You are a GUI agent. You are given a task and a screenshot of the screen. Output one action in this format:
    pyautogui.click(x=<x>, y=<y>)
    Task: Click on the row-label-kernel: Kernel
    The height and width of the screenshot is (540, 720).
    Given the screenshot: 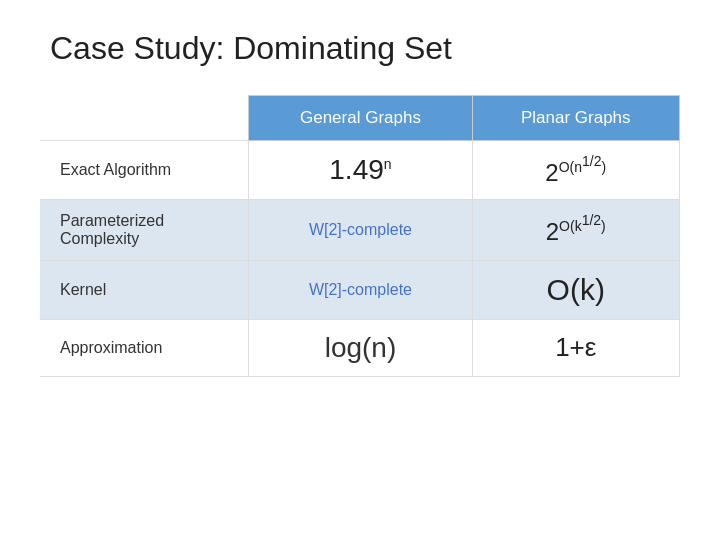 What is the action you would take?
    pyautogui.click(x=144, y=290)
    